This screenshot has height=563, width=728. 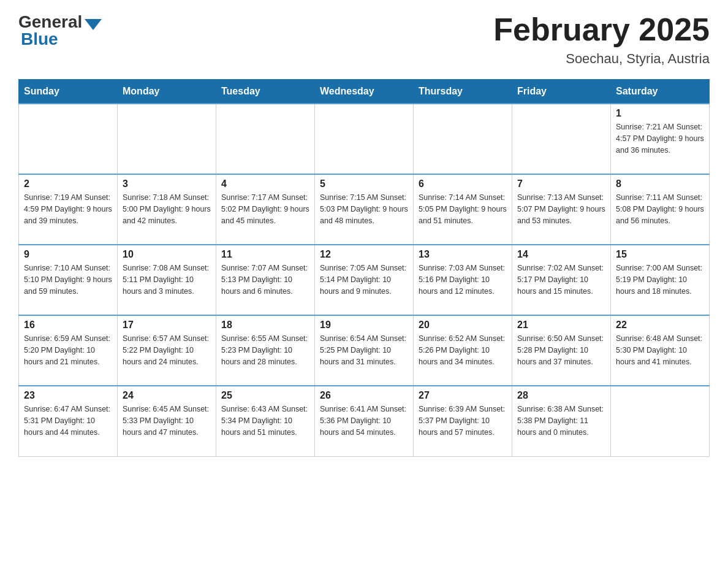 I want to click on week-row-2: 2Sunrise: 7:19 AM Sunset: 4:59 PM Daylig…, so click(x=364, y=210).